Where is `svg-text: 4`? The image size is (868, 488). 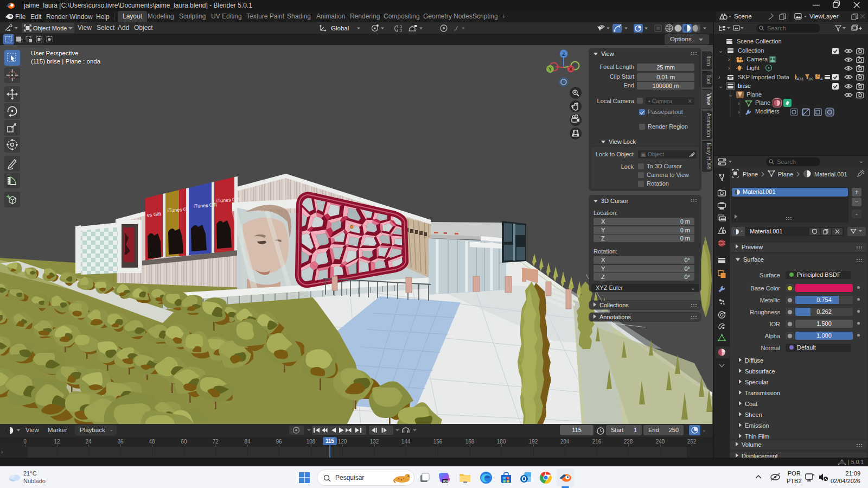 svg-text: 4 is located at coordinates (821, 79).